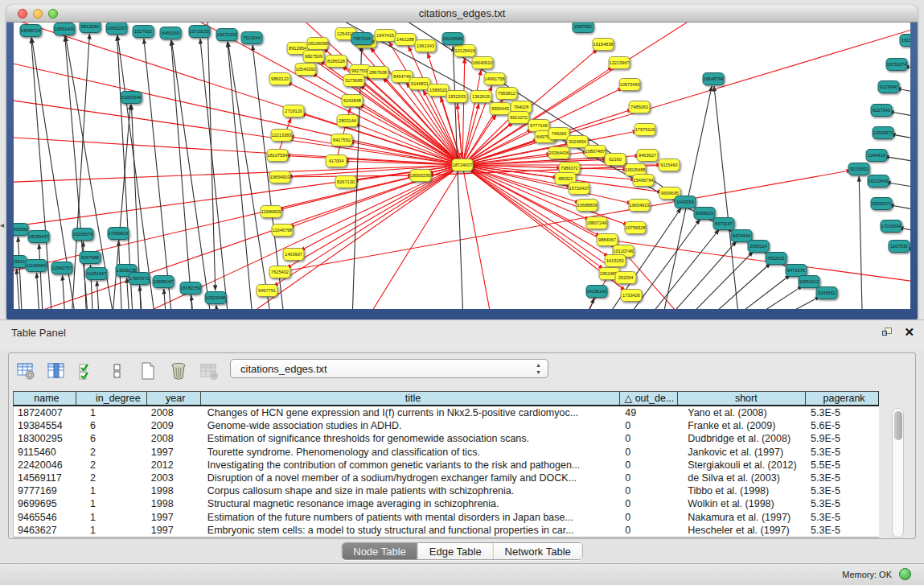  I want to click on column-header-title: title, so click(410, 398).